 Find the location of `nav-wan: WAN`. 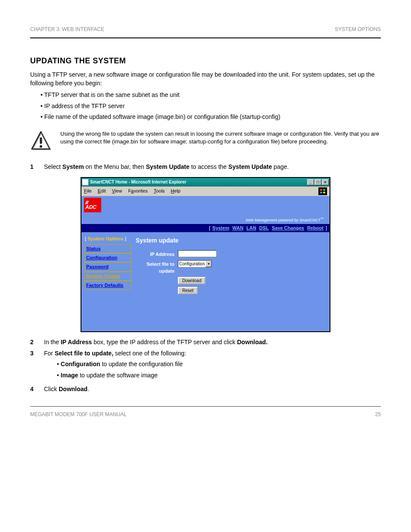

nav-wan: WAN is located at coordinates (238, 228).